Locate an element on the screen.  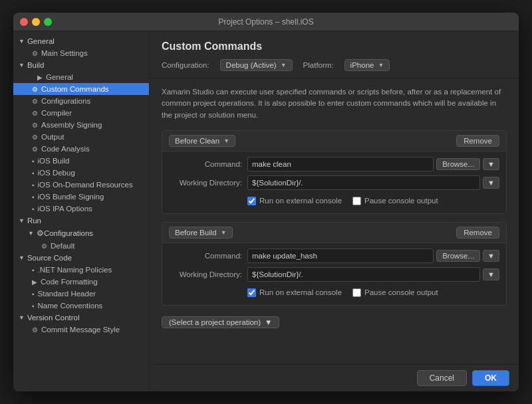
before-build-type-dropdown: Before Build ▼ is located at coordinates (201, 233).